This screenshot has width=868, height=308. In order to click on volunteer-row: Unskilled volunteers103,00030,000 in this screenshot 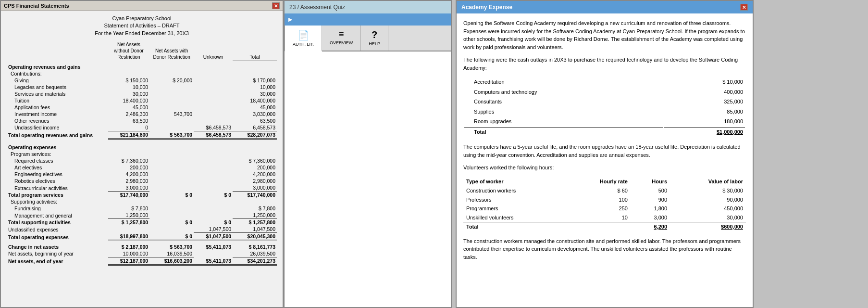, I will do `click(605, 218)`.